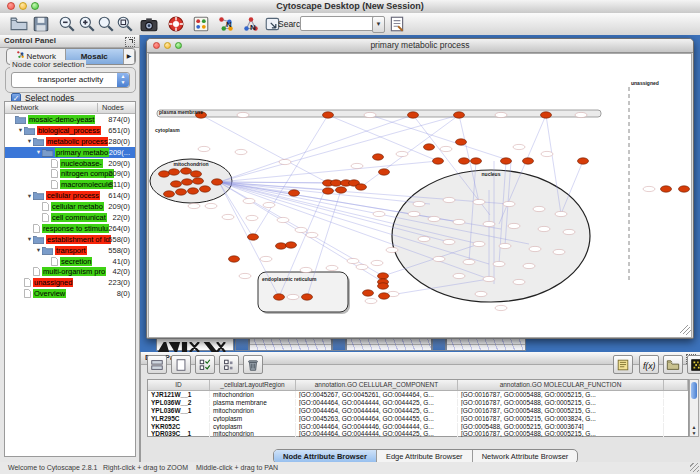  Describe the element at coordinates (418, 386) in the screenshot. I see `attribute-table-header: ID_cellularLayoutRegionannotation.GO CEL…` at that location.